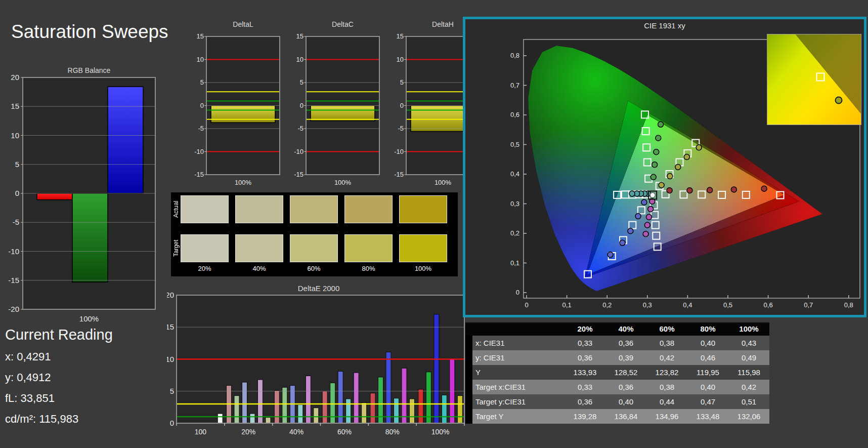 Image resolution: width=868 pixels, height=448 pixels. What do you see at coordinates (90, 238) in the screenshot?
I see `rgb-bar-green` at bounding box center [90, 238].